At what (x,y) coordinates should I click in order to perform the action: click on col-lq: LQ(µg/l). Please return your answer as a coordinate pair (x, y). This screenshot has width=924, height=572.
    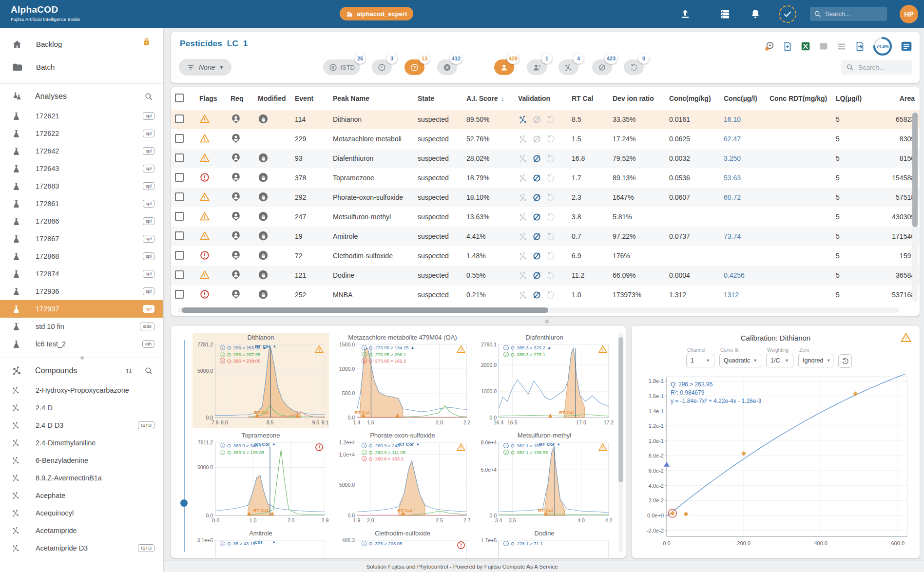
    Looking at the image, I should click on (855, 98).